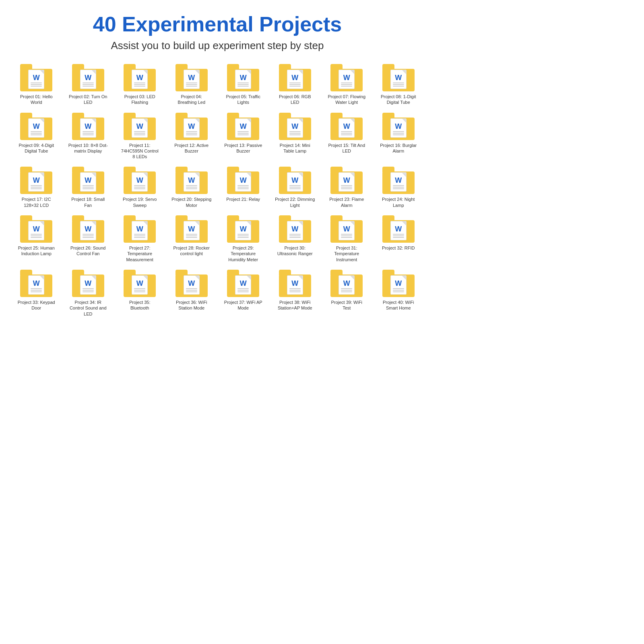 The width and height of the screenshot is (644, 644). Describe the element at coordinates (89, 188) in the screenshot. I see `project-item-18: W Project 18: Small Fan` at that location.